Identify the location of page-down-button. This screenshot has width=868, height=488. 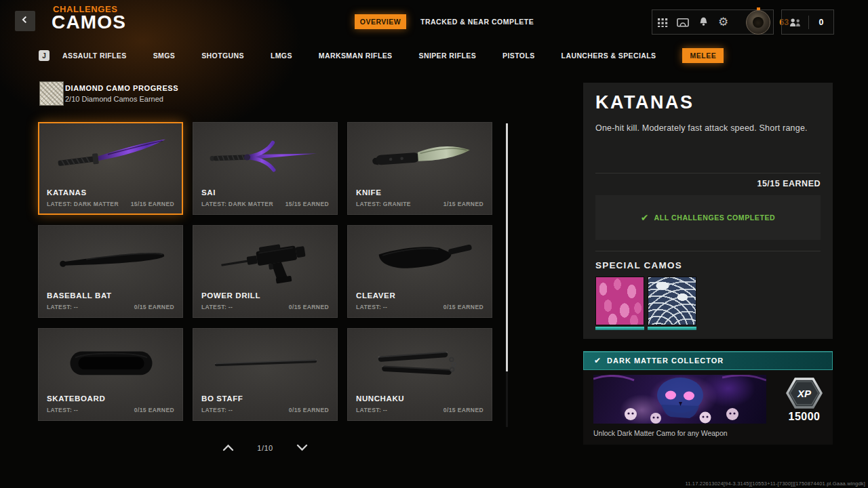
(302, 448).